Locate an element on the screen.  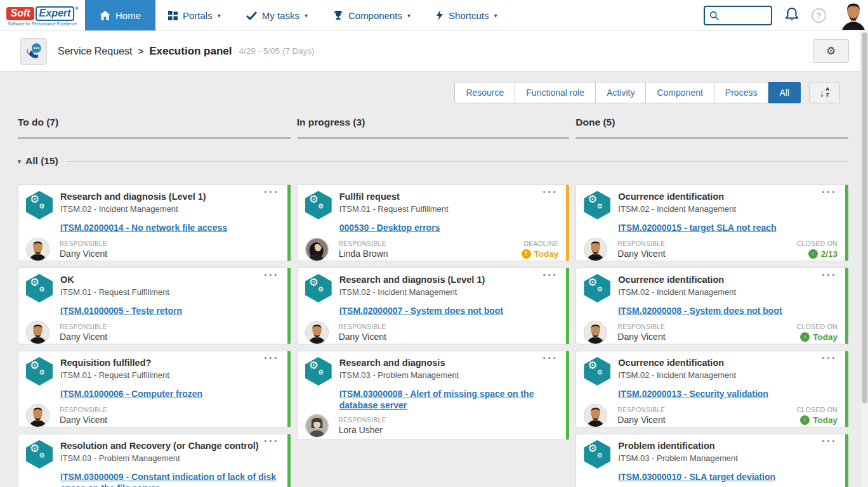
settings-button: ⚙ is located at coordinates (831, 51).